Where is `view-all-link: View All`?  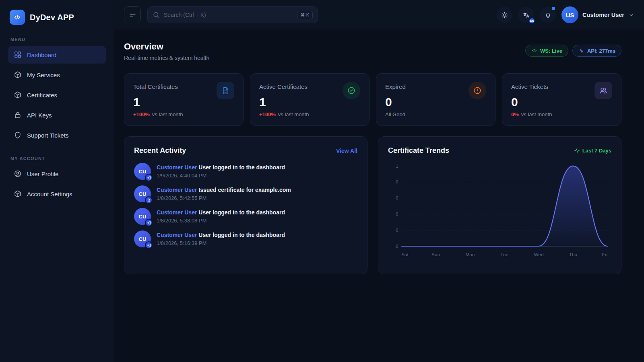 view-all-link: View All is located at coordinates (347, 151).